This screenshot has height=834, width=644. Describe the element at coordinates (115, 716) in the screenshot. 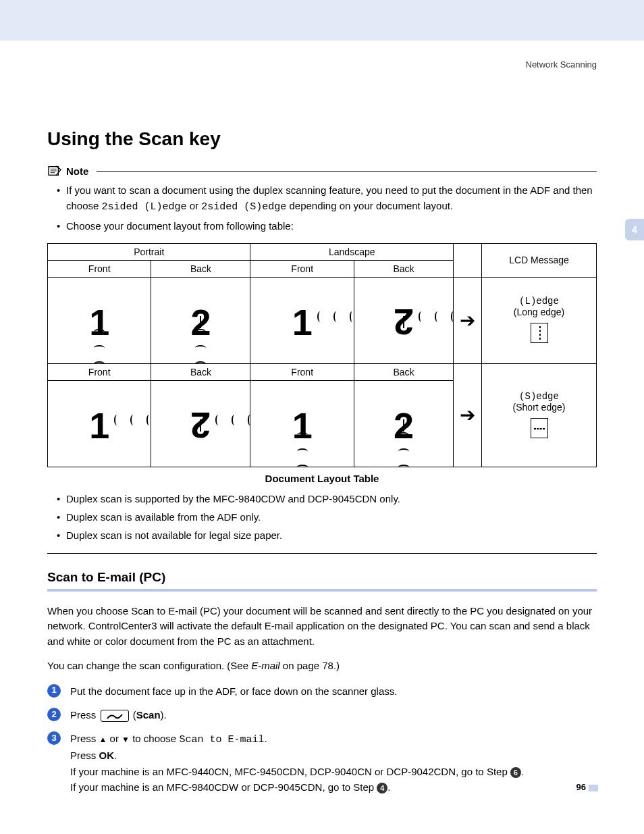

I see `scan-key-icon` at that location.